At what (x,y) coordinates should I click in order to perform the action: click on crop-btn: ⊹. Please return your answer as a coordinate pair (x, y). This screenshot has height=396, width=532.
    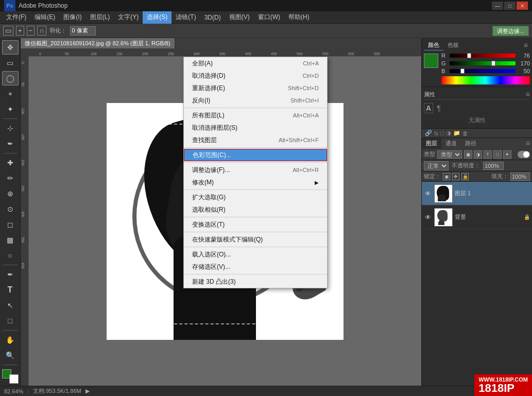
    Looking at the image, I should click on (10, 128).